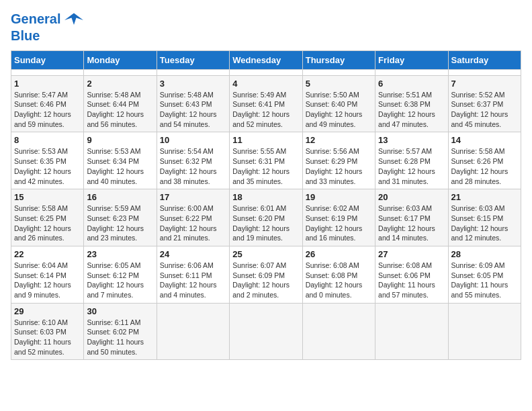  I want to click on table-row: 15 Sunrise: 5:58 AM Sunset: 6:25 PM Dayl…, so click(48, 218).